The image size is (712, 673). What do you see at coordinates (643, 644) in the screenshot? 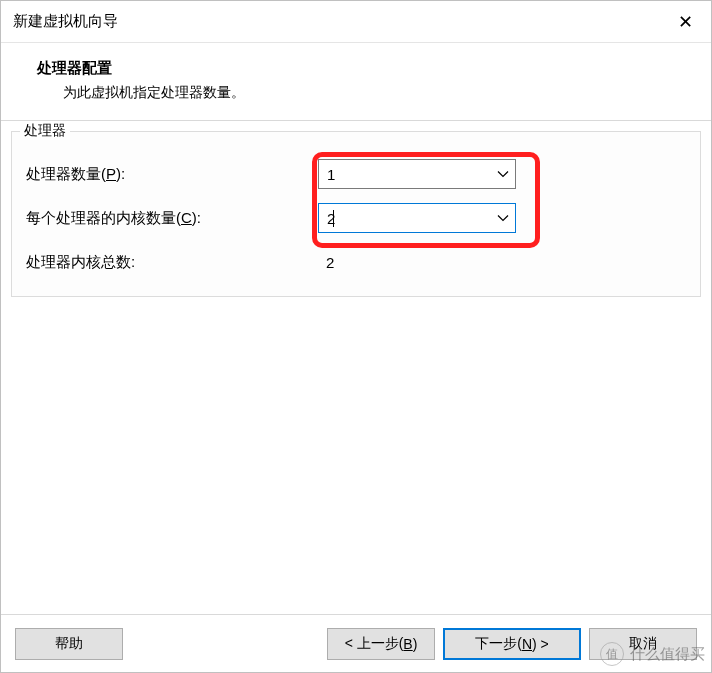
I see `cancel-button: 取消` at bounding box center [643, 644].